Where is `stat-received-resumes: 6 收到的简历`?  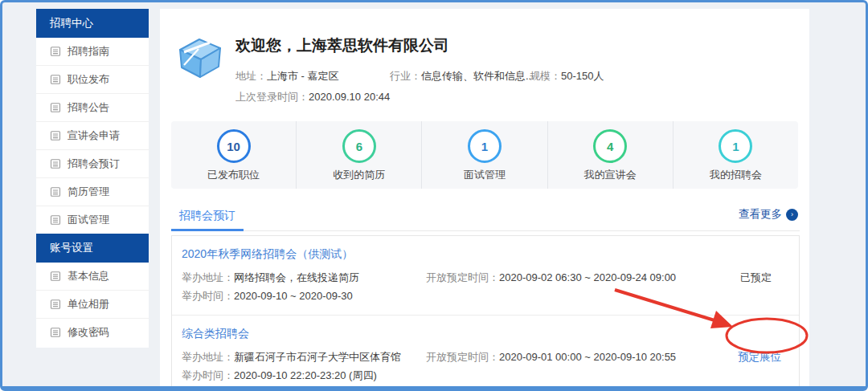 stat-received-resumes: 6 收到的简历 is located at coordinates (358, 155).